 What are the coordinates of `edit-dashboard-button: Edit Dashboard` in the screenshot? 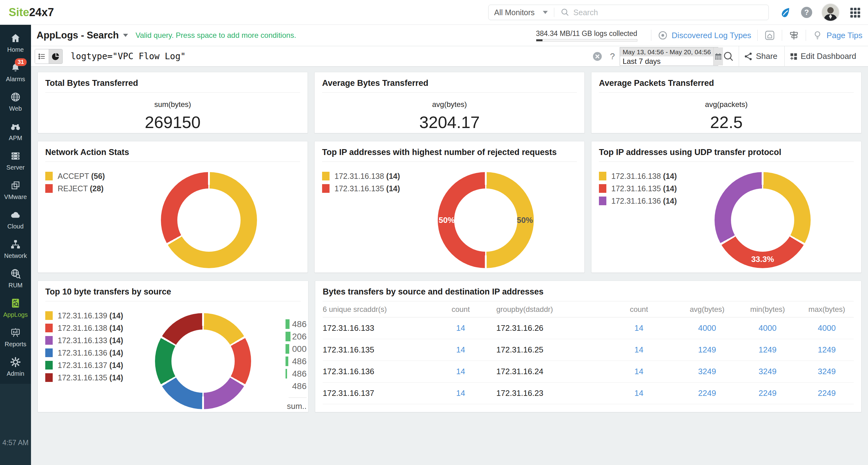 It's located at (826, 56).